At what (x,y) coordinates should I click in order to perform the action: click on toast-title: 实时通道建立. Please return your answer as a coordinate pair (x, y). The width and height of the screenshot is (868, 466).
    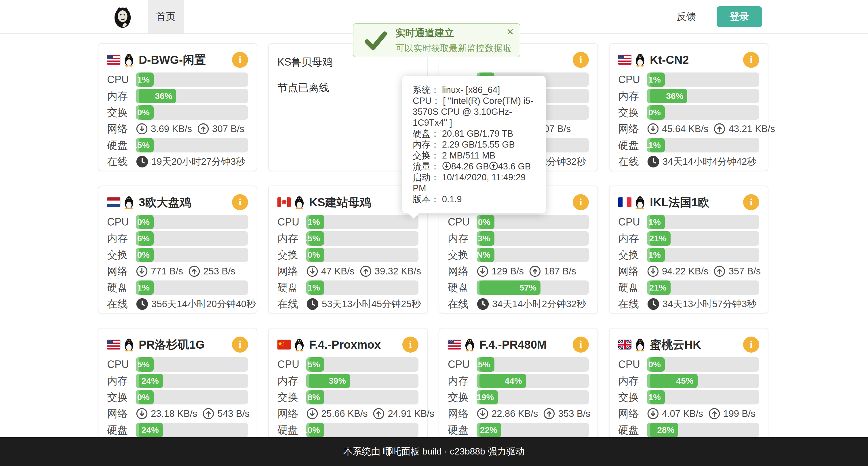
    Looking at the image, I should click on (454, 33).